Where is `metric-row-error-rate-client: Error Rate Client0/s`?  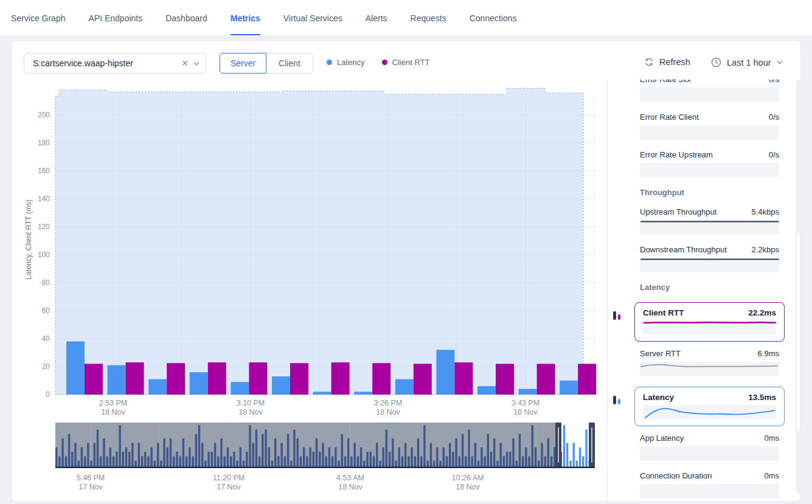
metric-row-error-rate-client: Error Rate Client0/s is located at coordinates (709, 126).